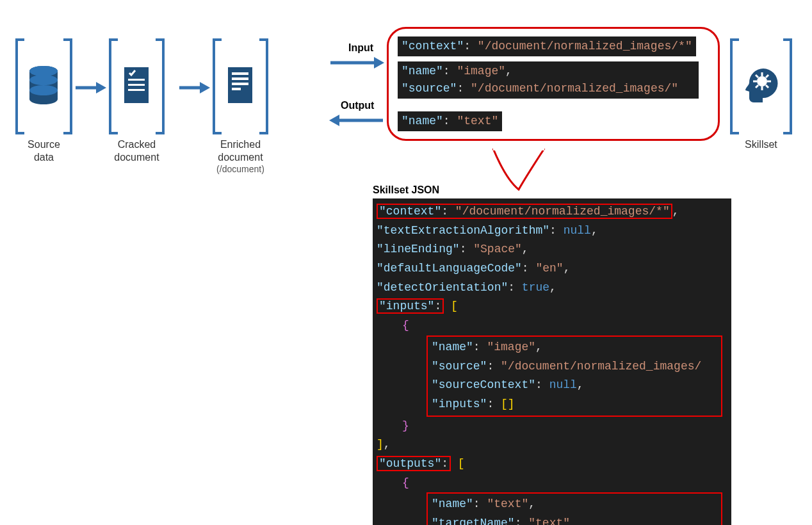 This screenshot has width=812, height=525. What do you see at coordinates (519, 170) in the screenshot?
I see `callout-tail` at bounding box center [519, 170].